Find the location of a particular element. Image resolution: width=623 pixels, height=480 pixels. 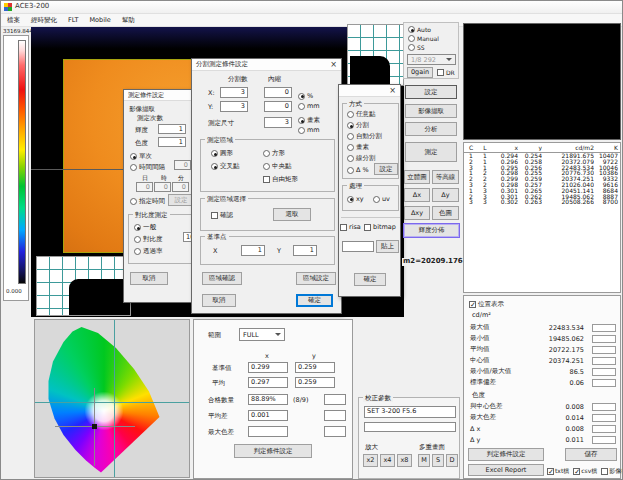

x-inset-field: 0 is located at coordinates (278, 92).